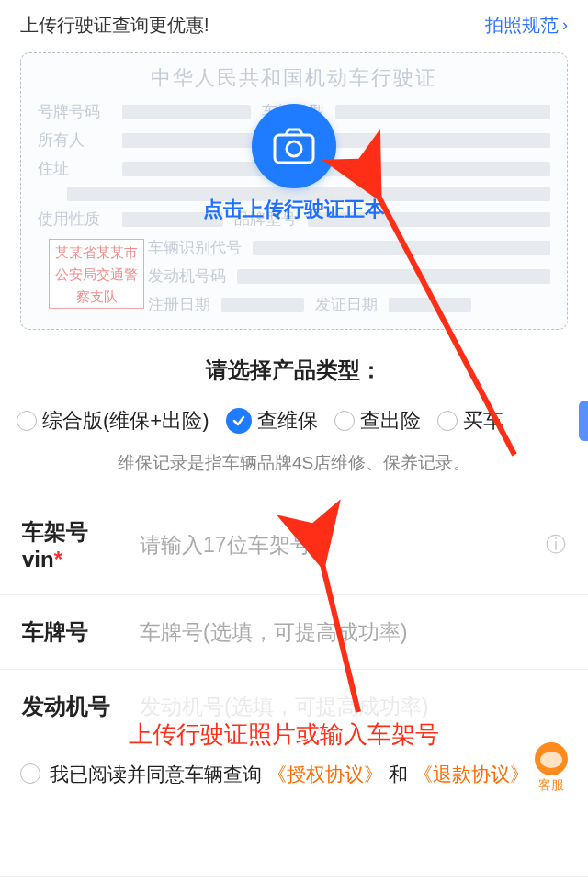 This screenshot has width=588, height=882. I want to click on horizontal-scroll-indicator, so click(583, 421).